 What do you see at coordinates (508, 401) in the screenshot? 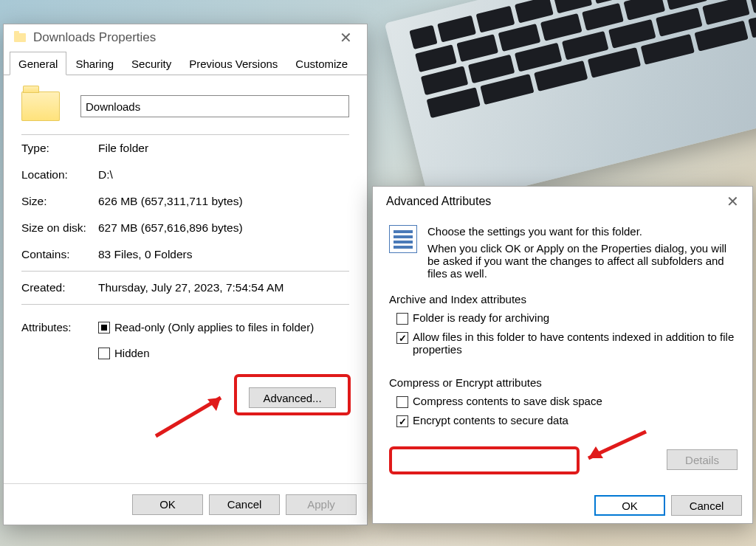
I see `compress-label: Compress contents to save disk space` at bounding box center [508, 401].